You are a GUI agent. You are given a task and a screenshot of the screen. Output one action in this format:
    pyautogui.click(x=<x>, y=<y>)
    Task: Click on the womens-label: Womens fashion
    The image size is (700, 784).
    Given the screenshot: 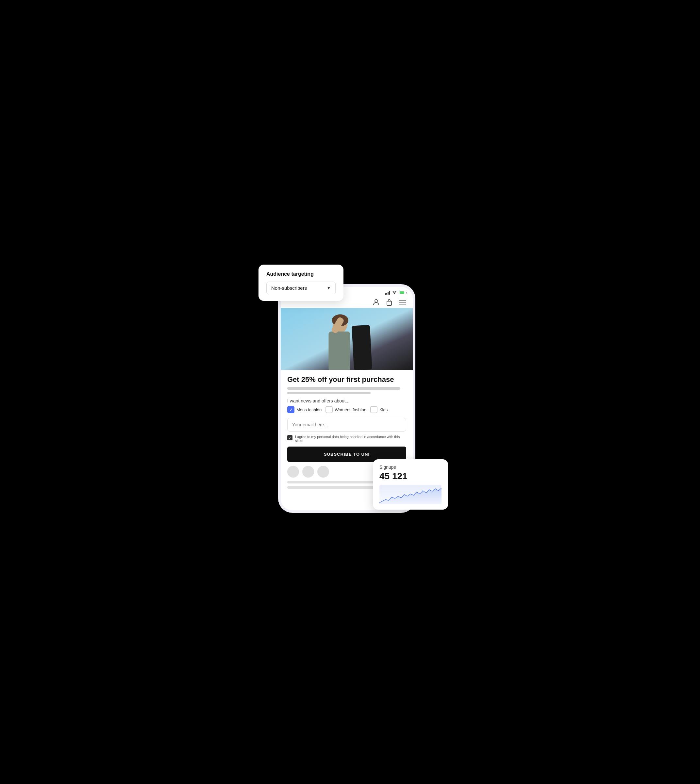 What is the action you would take?
    pyautogui.click(x=350, y=410)
    